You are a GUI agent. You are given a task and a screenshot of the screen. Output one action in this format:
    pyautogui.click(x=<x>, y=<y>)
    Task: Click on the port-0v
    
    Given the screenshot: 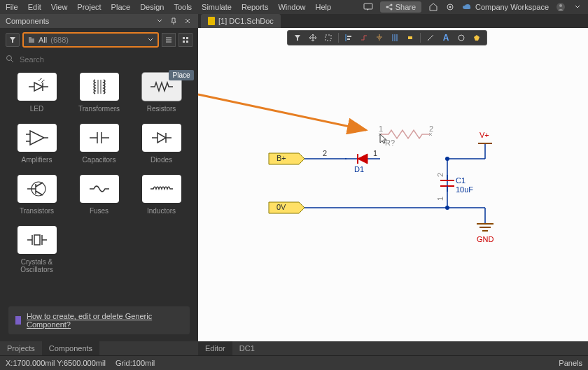 What is the action you would take?
    pyautogui.click(x=287, y=208)
    